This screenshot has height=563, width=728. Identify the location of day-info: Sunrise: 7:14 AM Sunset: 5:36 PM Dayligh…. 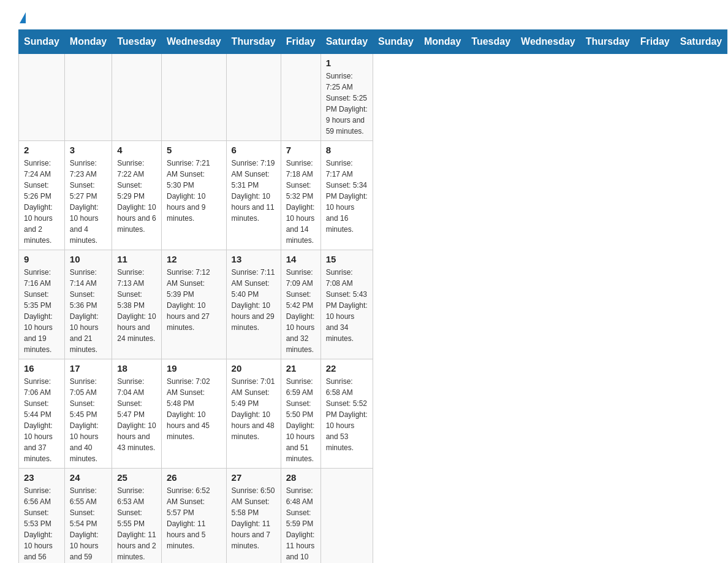
(88, 311).